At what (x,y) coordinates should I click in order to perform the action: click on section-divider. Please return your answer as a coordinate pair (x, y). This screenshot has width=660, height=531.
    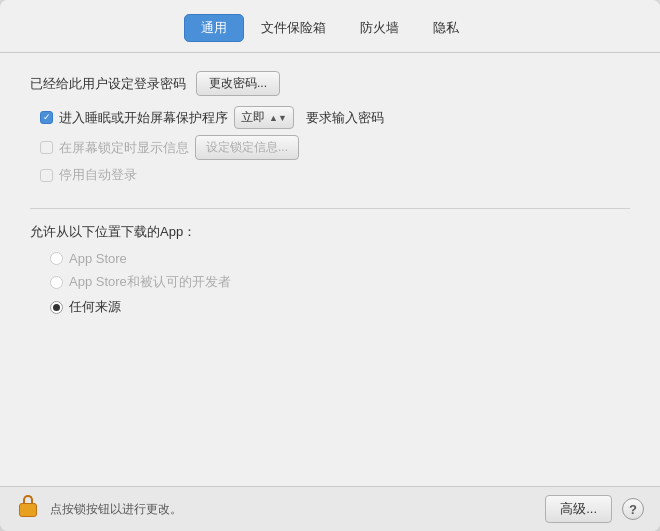
    Looking at the image, I should click on (330, 208).